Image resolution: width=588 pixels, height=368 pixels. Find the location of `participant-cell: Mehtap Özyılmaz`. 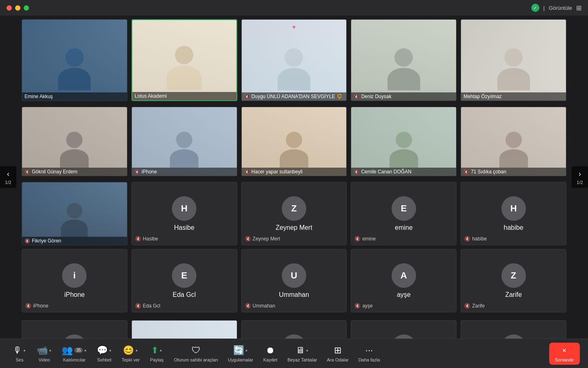

participant-cell: Mehtap Özyılmaz is located at coordinates (514, 60).